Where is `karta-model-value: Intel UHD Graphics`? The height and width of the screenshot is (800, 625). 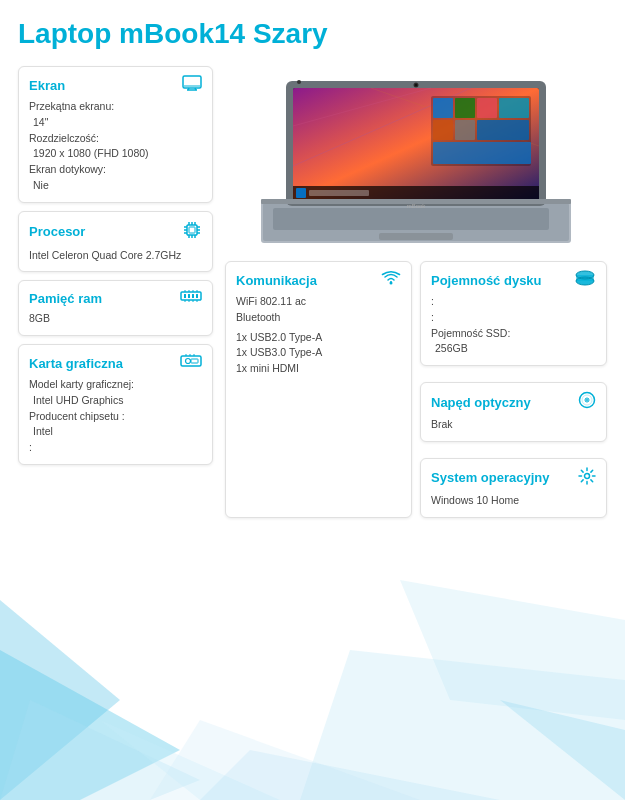
karta-model-value: Intel UHD Graphics is located at coordinates (116, 401).